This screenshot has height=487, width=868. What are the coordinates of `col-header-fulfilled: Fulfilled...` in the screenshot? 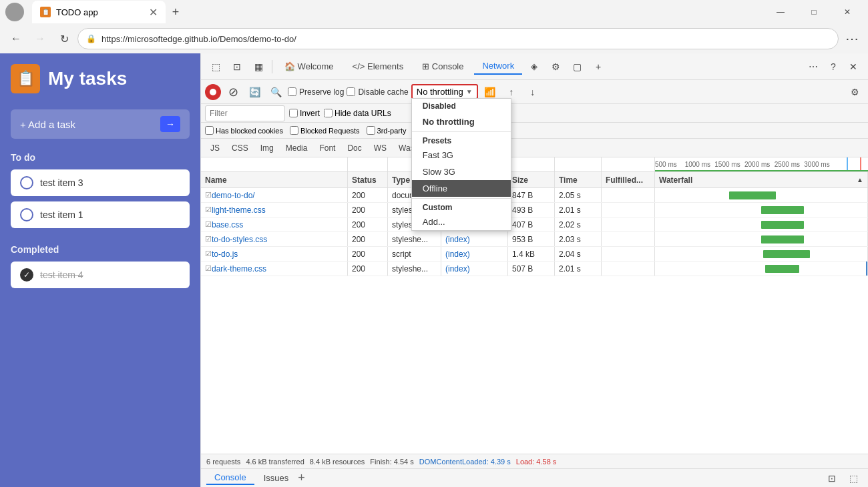 It's located at (628, 180).